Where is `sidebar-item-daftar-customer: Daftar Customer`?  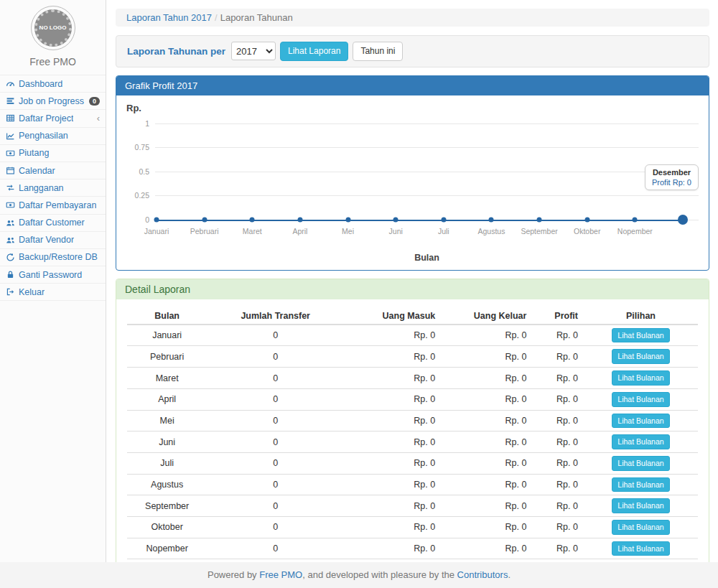 sidebar-item-daftar-customer: Daftar Customer is located at coordinates (53, 223).